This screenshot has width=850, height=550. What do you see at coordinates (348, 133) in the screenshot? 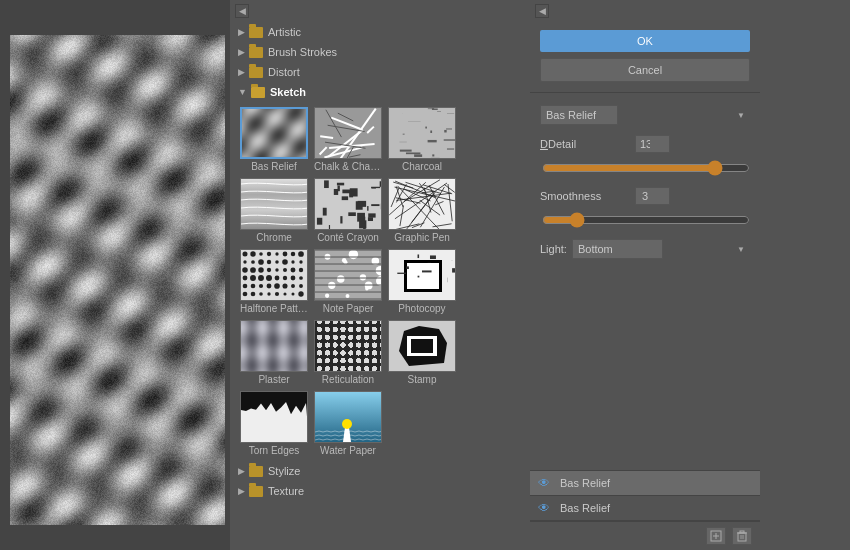
I see `thumb-chalk-charcoal` at bounding box center [348, 133].